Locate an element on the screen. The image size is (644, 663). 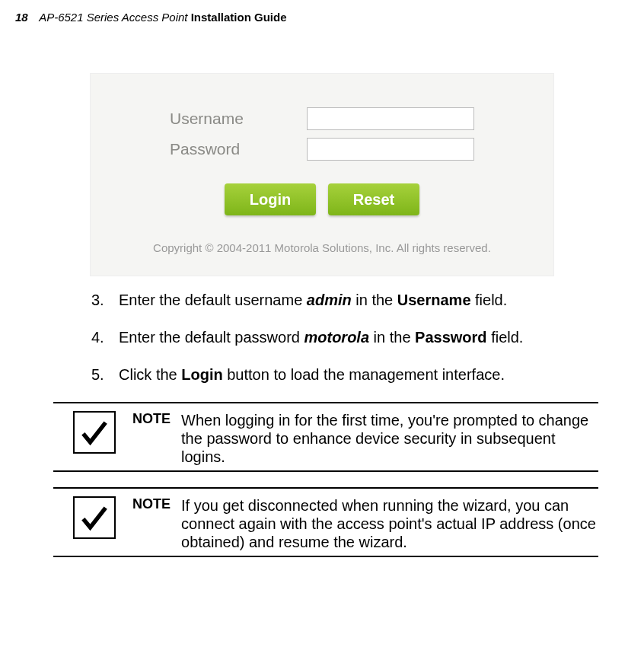
step-text: Click the Login button to load the manag… is located at coordinates (359, 375).